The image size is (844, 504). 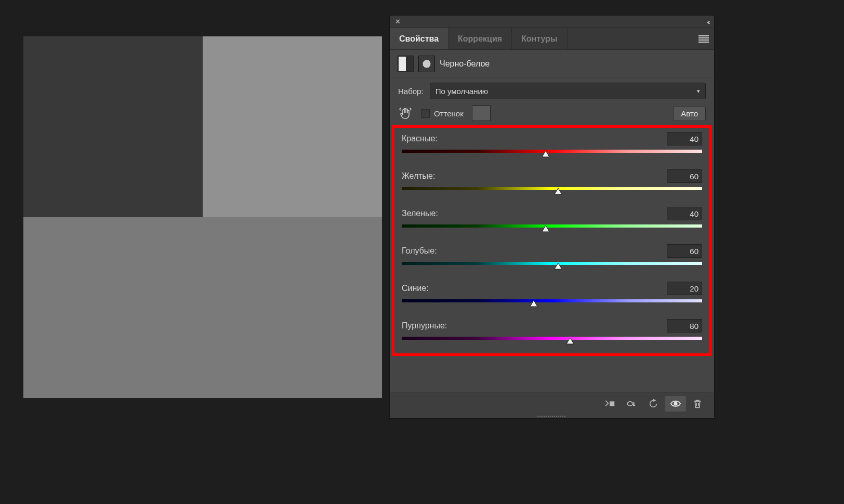 What do you see at coordinates (398, 22) in the screenshot?
I see `close-icon: ✕` at bounding box center [398, 22].